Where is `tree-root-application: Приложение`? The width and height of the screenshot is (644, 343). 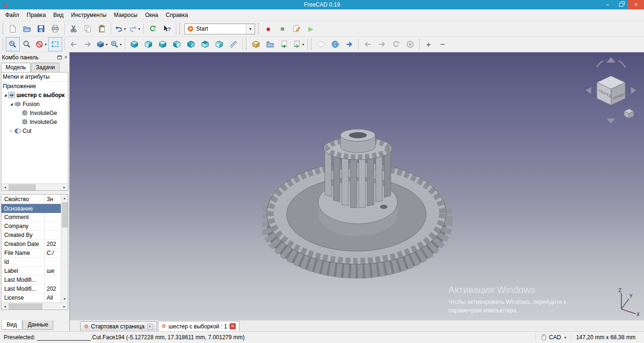
tree-root-application: Приложение is located at coordinates (35, 86).